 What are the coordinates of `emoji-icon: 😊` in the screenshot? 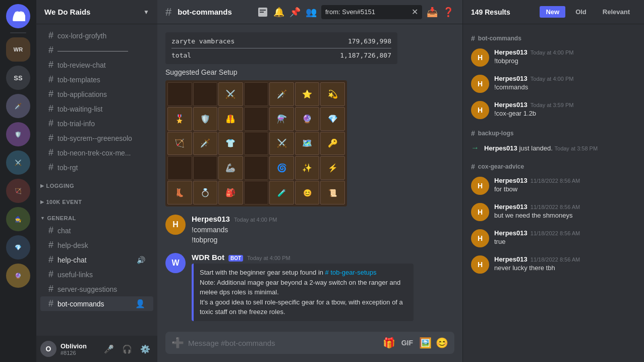 It's located at (442, 343).